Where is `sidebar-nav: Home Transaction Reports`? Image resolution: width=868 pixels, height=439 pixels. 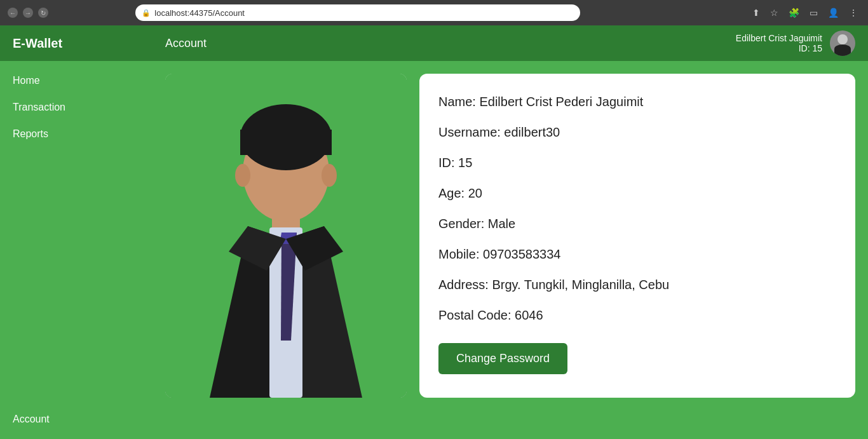
sidebar-nav: Home Transaction Reports is located at coordinates (76, 107).